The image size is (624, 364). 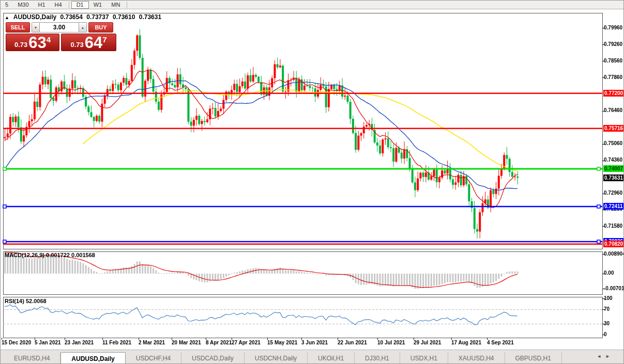 What do you see at coordinates (48, 343) in the screenshot?
I see `date-tick-label: 5 Jan 2021` at bounding box center [48, 343].